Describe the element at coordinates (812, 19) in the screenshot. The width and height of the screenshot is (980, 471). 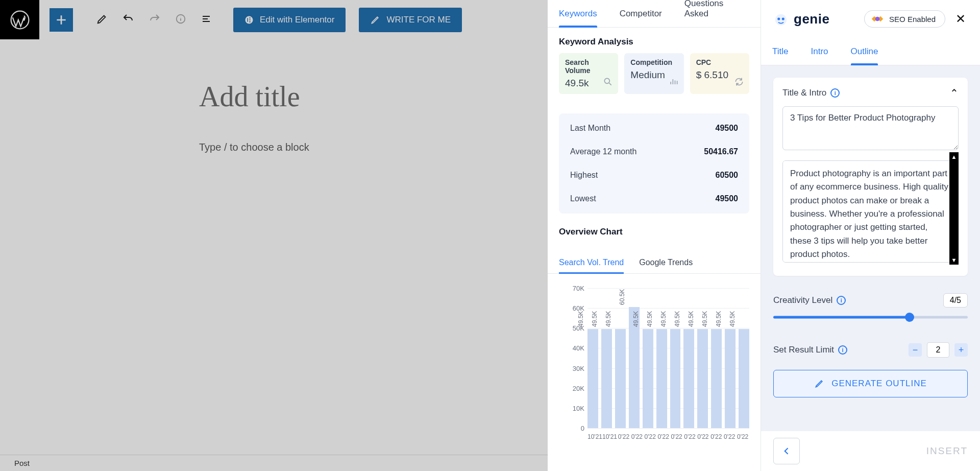
I see `brand-name: genie` at that location.